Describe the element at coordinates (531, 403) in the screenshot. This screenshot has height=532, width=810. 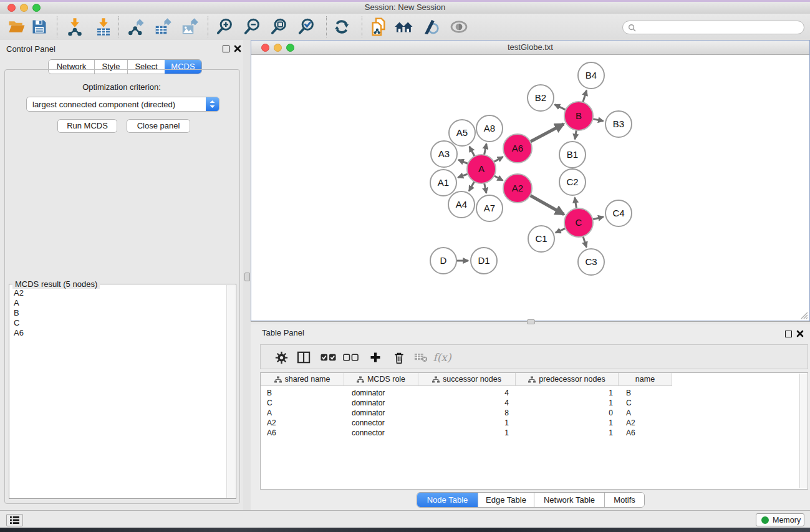
I see `table-row-C: Cdominator41C` at that location.